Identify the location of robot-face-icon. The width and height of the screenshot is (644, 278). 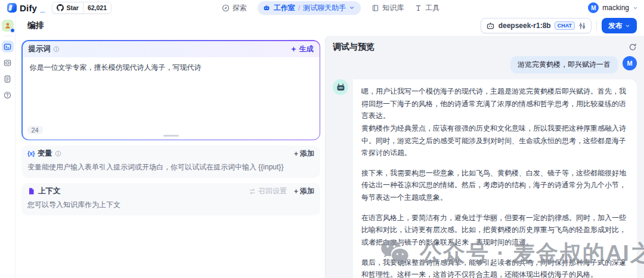
(341, 87).